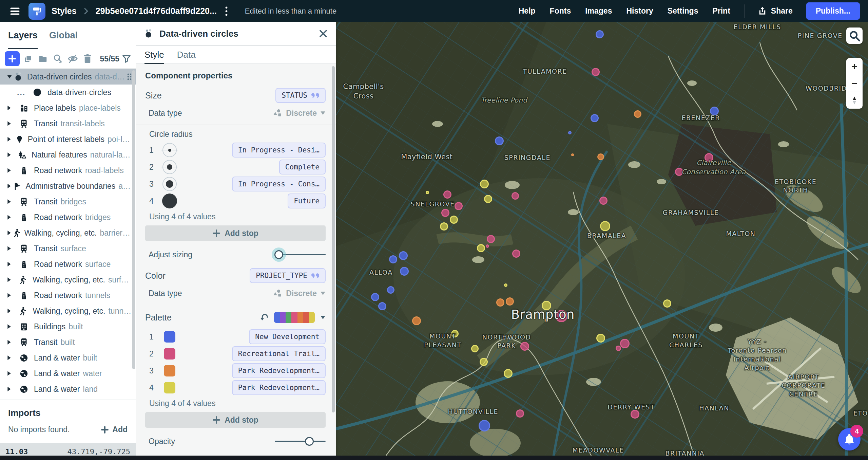 The height and width of the screenshot is (460, 868). Describe the element at coordinates (854, 84) in the screenshot. I see `zoom-out-button: −` at that location.